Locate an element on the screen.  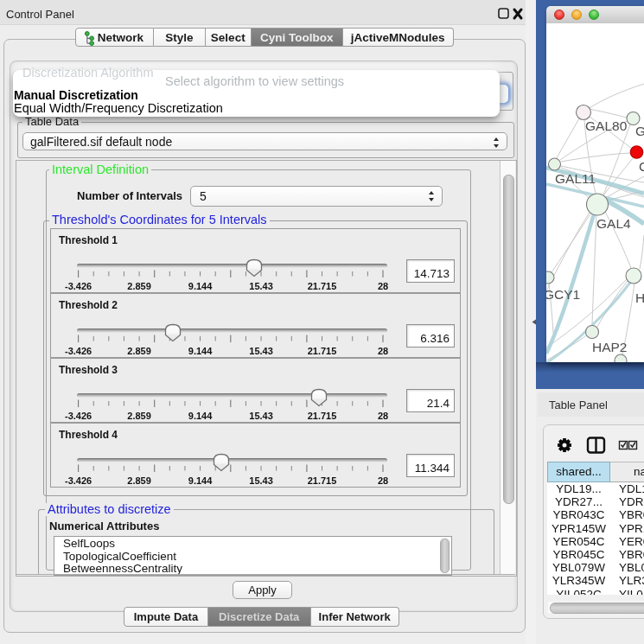
svg-text: GCY1 is located at coordinates (564, 294).